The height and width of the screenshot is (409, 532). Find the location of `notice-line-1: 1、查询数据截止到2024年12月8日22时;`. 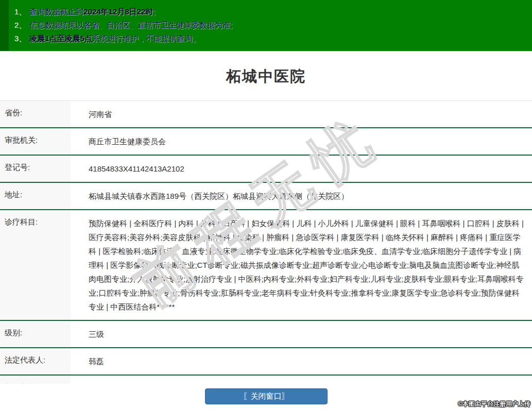

notice-line-1: 1、查询数据截止到2024年12月8日22时; is located at coordinates (273, 12).